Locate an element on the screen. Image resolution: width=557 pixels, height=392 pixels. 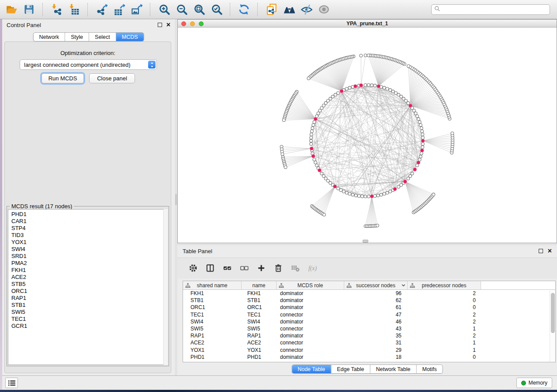
maximize-window-icon is located at coordinates (201, 24).